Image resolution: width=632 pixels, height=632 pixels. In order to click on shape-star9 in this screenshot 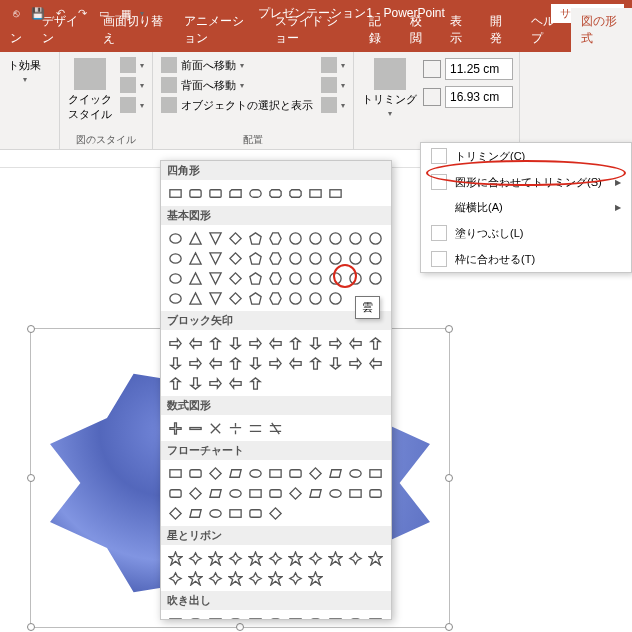, I will do `click(355, 558)`.